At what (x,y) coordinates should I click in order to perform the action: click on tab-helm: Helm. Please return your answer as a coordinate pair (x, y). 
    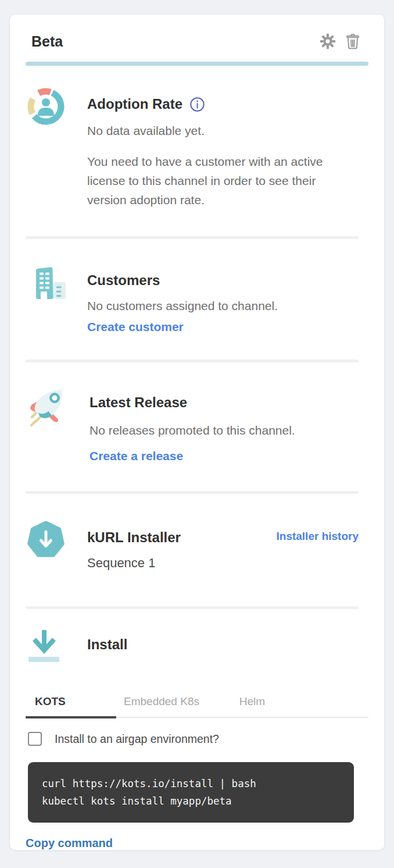
    Looking at the image, I should click on (252, 706).